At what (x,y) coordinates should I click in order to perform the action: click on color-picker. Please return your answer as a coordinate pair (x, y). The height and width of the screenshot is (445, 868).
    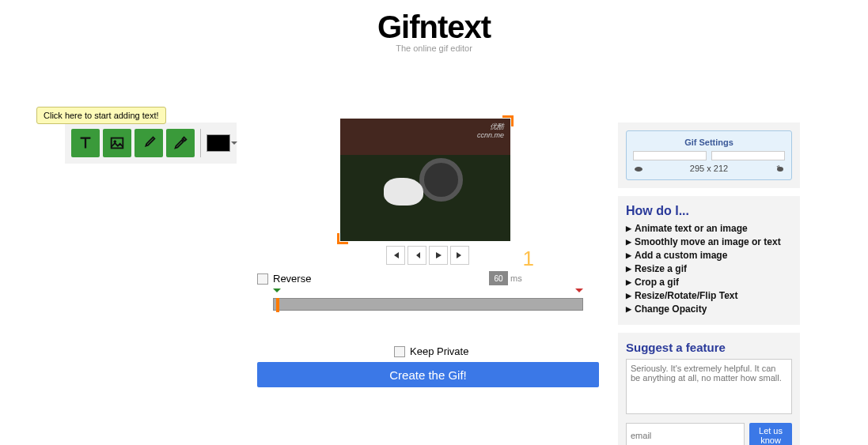
    Looking at the image, I should click on (218, 143).